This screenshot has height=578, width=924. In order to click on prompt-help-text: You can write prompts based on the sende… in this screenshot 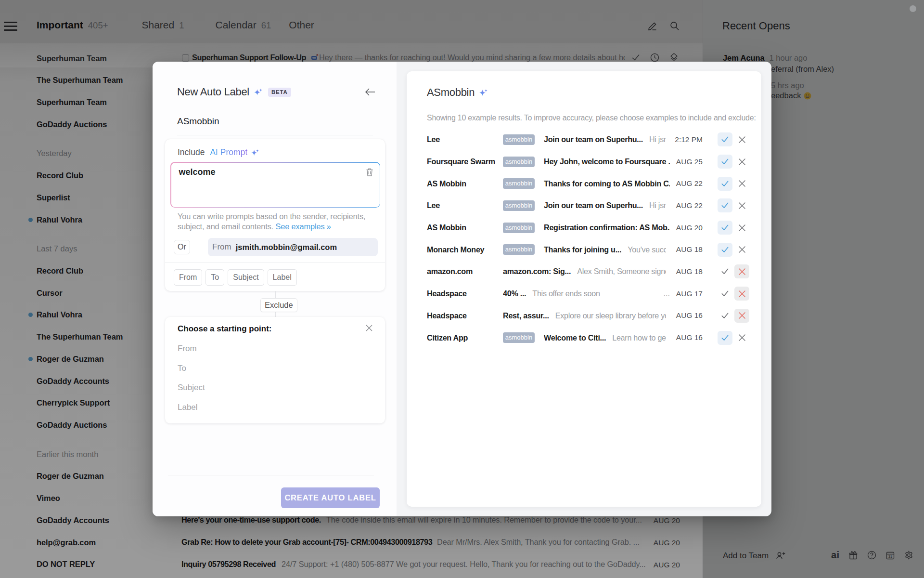, I will do `click(277, 222)`.